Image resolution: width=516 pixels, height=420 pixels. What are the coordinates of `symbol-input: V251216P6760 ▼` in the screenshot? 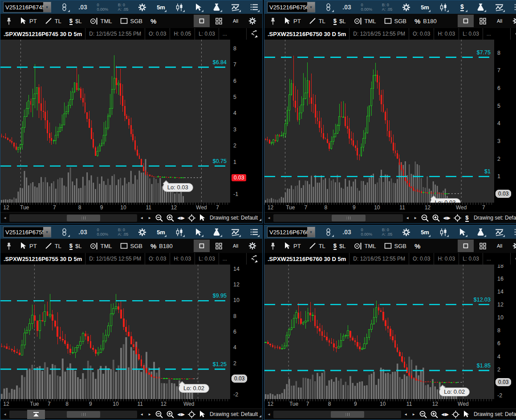 It's located at (291, 232).